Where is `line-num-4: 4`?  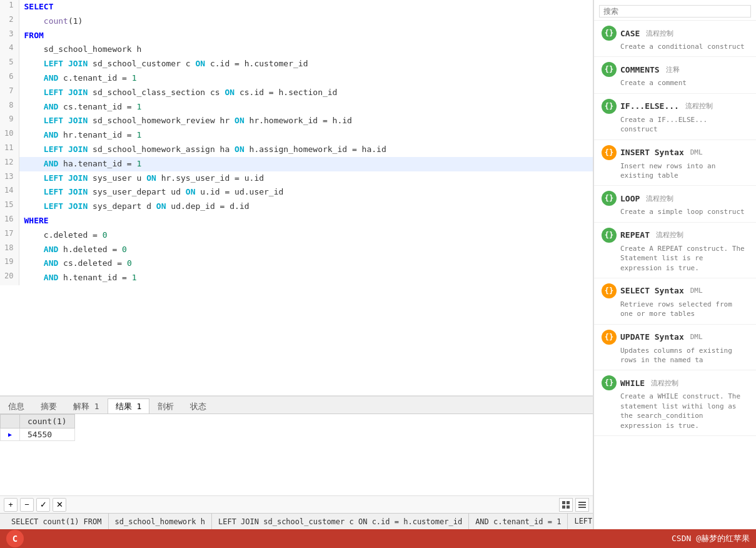
line-num-4: 4 is located at coordinates (9, 50).